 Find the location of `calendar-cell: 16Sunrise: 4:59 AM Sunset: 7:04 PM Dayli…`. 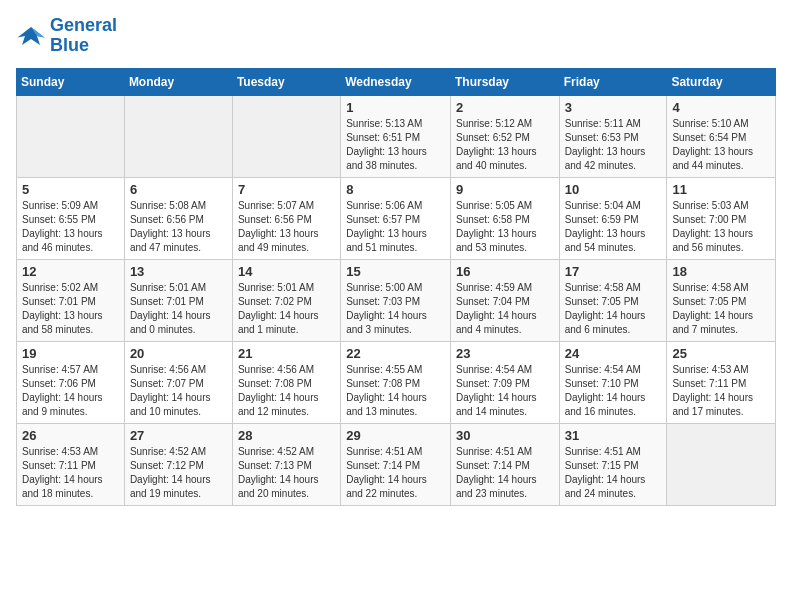

calendar-cell: 16Sunrise: 4:59 AM Sunset: 7:04 PM Dayli… is located at coordinates (504, 300).